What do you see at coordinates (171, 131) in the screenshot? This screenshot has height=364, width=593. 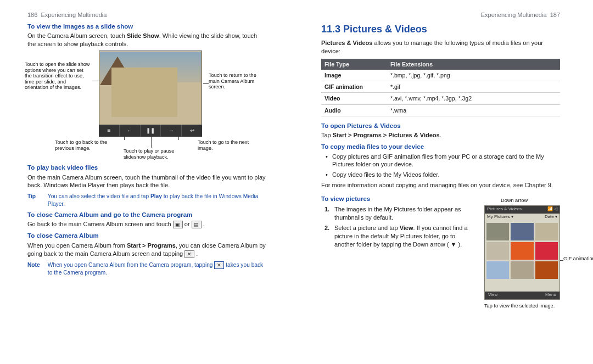 I see `next-icon: →` at bounding box center [171, 131].